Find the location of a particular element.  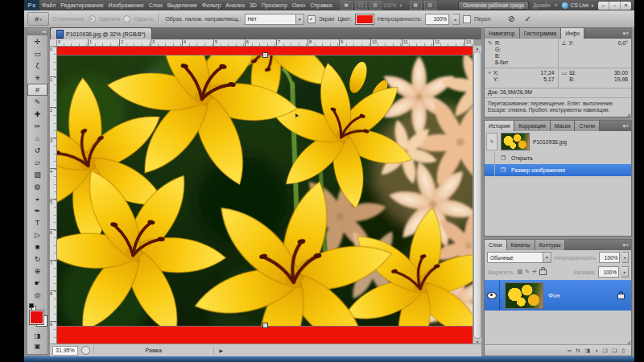

delete-radio-label: Удалить is located at coordinates (109, 19).